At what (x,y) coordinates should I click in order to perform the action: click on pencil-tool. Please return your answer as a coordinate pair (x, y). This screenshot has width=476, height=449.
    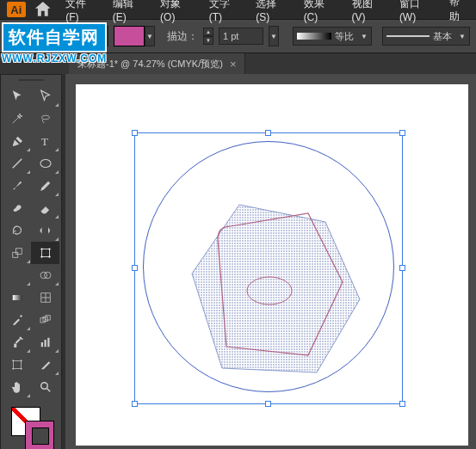
    Looking at the image, I should click on (45, 186).